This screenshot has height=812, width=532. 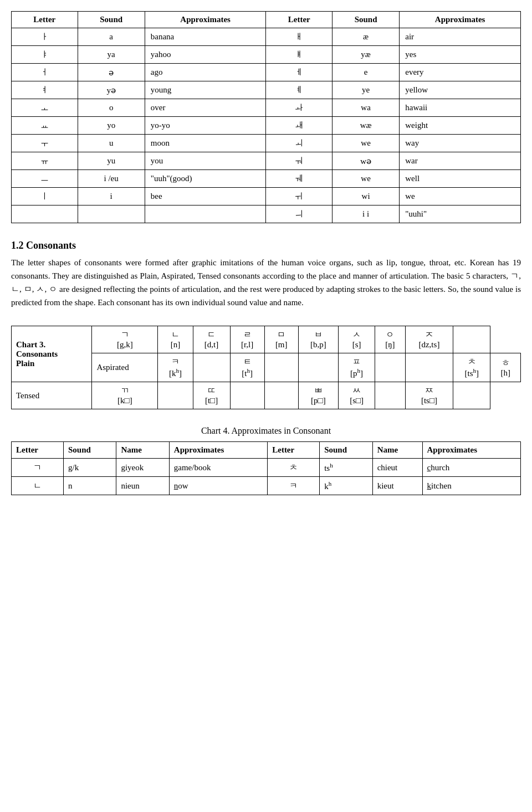 What do you see at coordinates (143, 450) in the screenshot?
I see `chart4-header: Name` at bounding box center [143, 450].